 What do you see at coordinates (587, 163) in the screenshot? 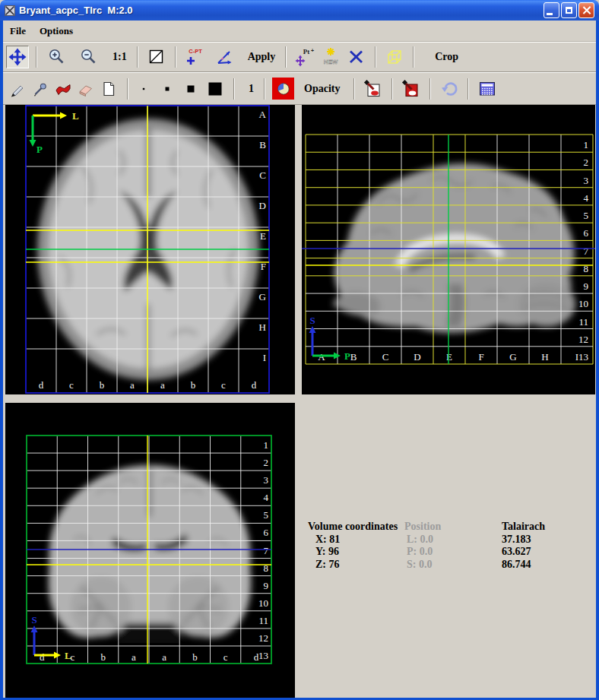
I see `sagittal-row-label: 2` at bounding box center [587, 163].